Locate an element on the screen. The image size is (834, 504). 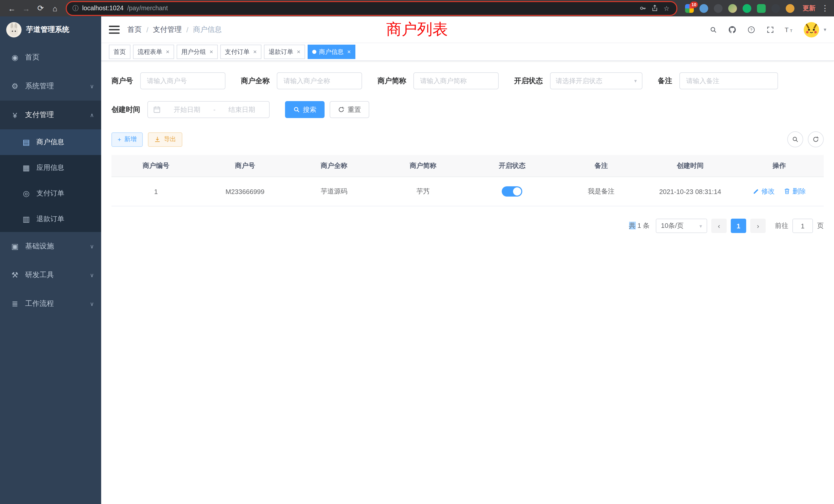
filter-short-name: 商户简称 is located at coordinates (438, 81).